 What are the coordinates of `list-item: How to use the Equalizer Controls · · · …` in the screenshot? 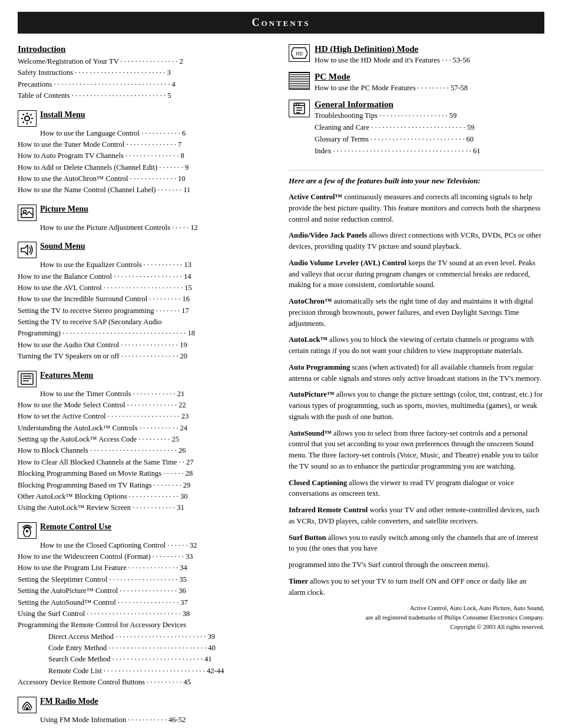 It's located at (144, 265).